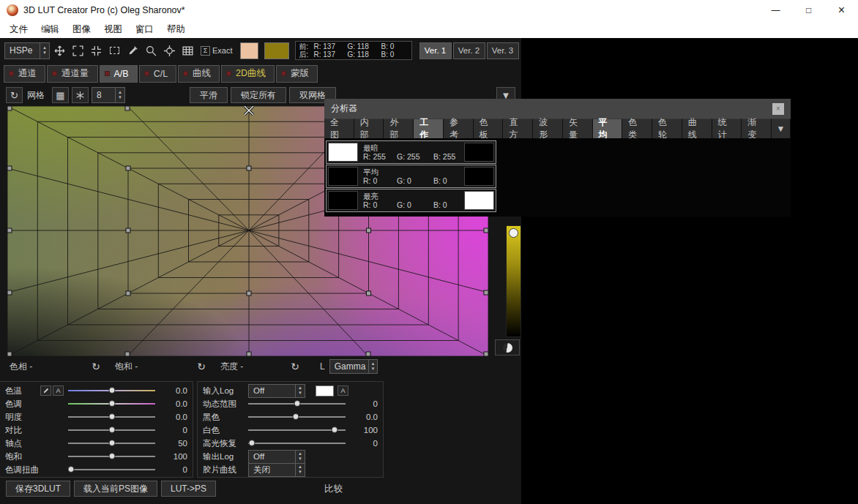  What do you see at coordinates (297, 74) in the screenshot?
I see `tab-mask: 蒙版` at bounding box center [297, 74].